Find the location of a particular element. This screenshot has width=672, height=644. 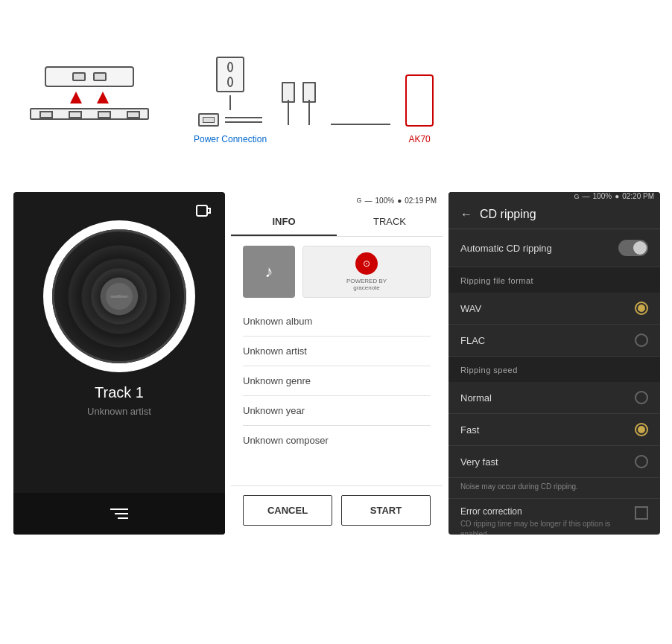

tab-bar: INFO TRACK is located at coordinates (337, 223).